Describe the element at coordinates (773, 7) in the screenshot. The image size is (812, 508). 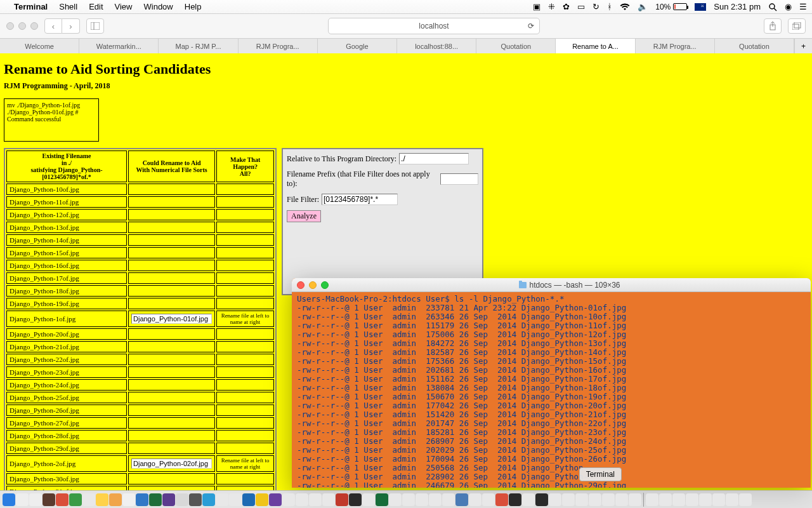
I see `spotlight-icon` at that location.